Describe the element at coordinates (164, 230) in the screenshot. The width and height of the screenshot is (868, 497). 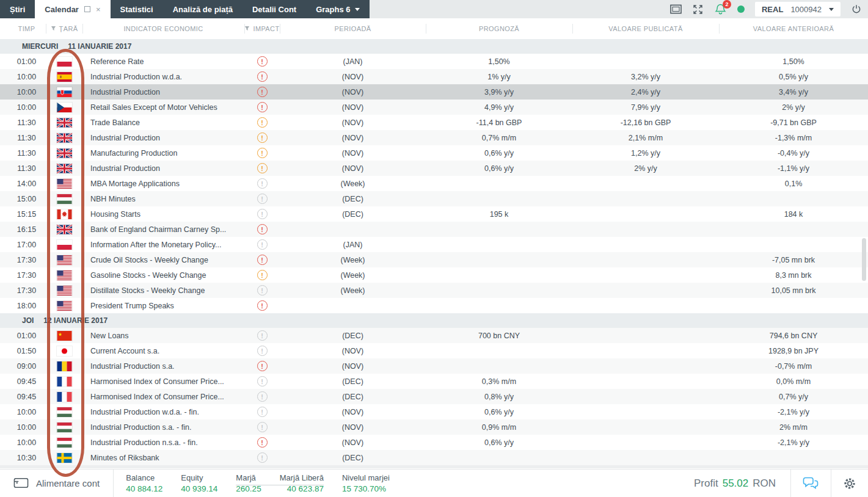
I see `event-indicator: Bank of England Chairman Carney Sp...` at that location.